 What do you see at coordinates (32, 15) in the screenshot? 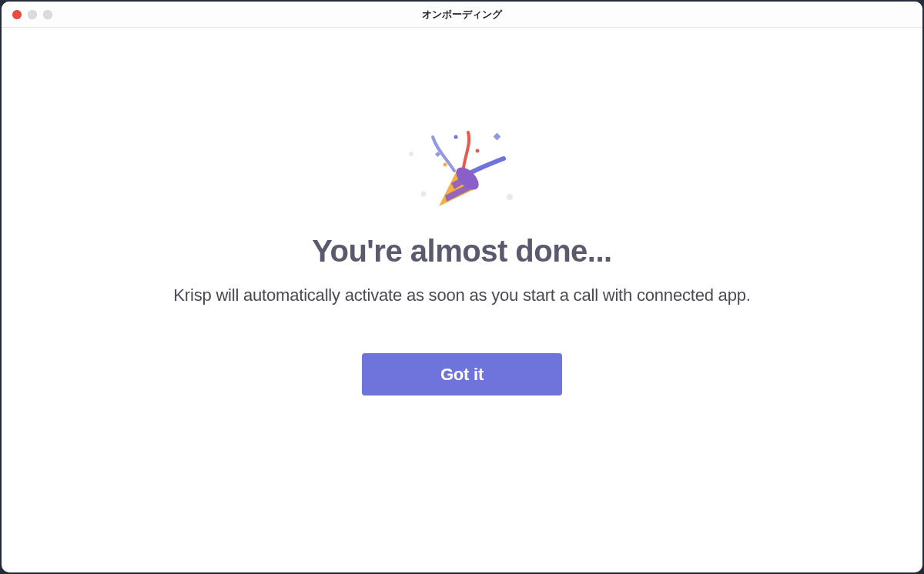
I see `window-controls` at bounding box center [32, 15].